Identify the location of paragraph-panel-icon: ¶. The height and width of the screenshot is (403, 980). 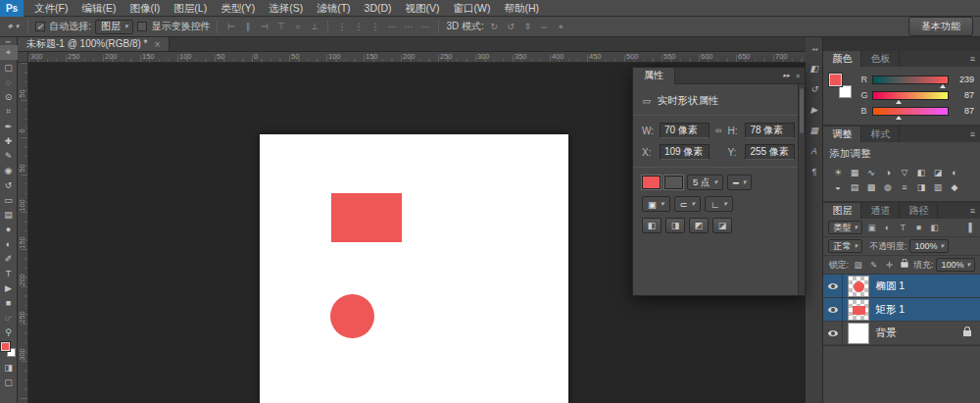
(813, 172).